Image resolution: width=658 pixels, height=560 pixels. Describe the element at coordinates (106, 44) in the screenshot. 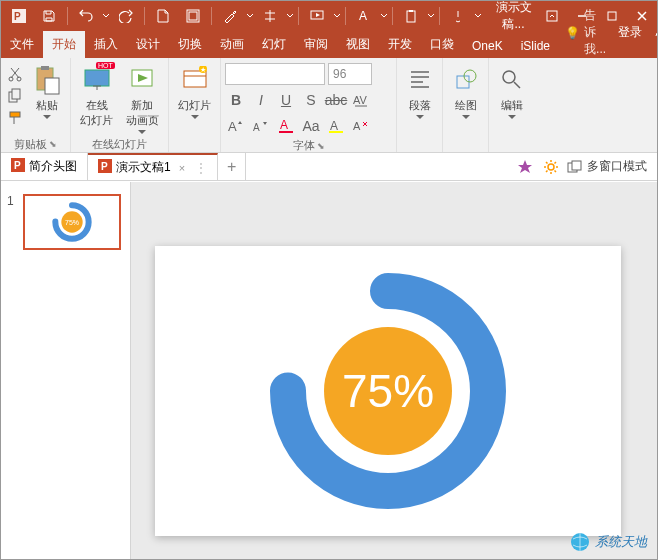

I see `tab-insert: 插入` at that location.